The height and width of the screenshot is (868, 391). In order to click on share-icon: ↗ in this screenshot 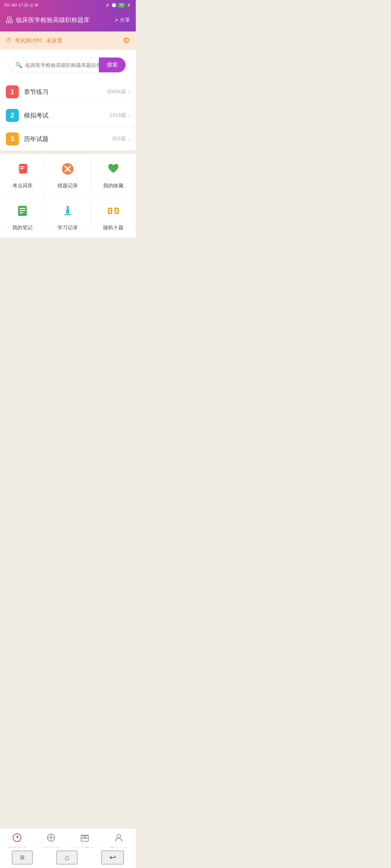, I will do `click(116, 20)`.